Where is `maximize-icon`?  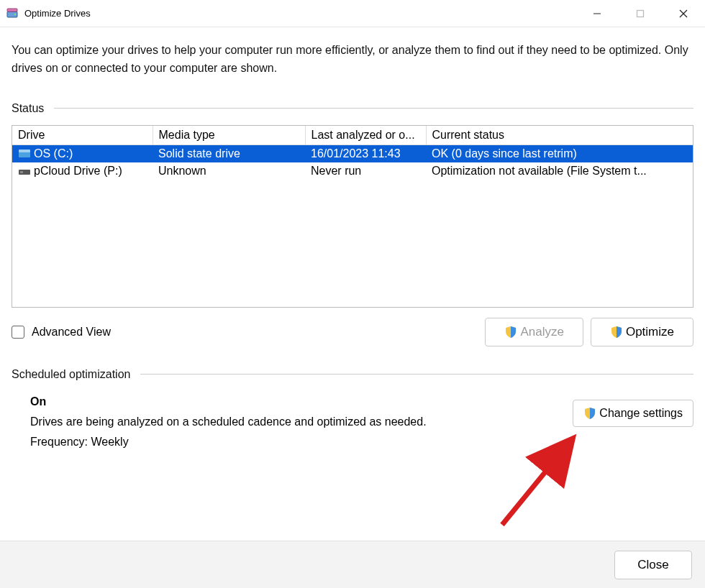 maximize-icon is located at coordinates (640, 14).